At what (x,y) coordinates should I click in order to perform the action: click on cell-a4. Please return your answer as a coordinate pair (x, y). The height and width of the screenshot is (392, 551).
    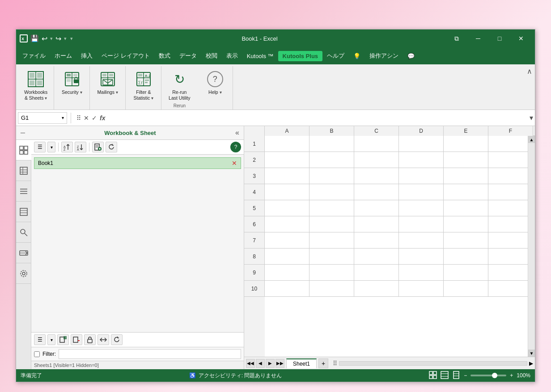
    Looking at the image, I should click on (287, 192).